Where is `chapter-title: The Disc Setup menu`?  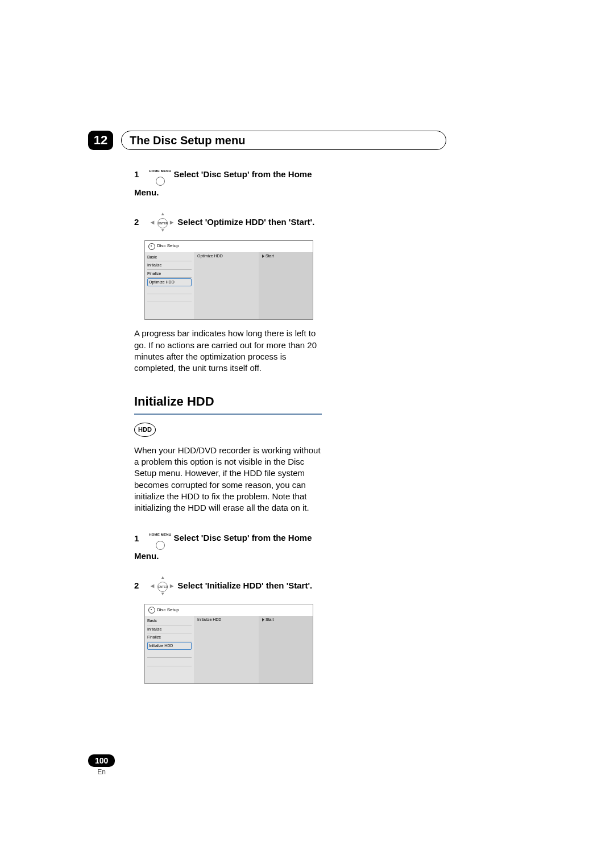
chapter-title: The Disc Setup menu is located at coordinates (188, 141).